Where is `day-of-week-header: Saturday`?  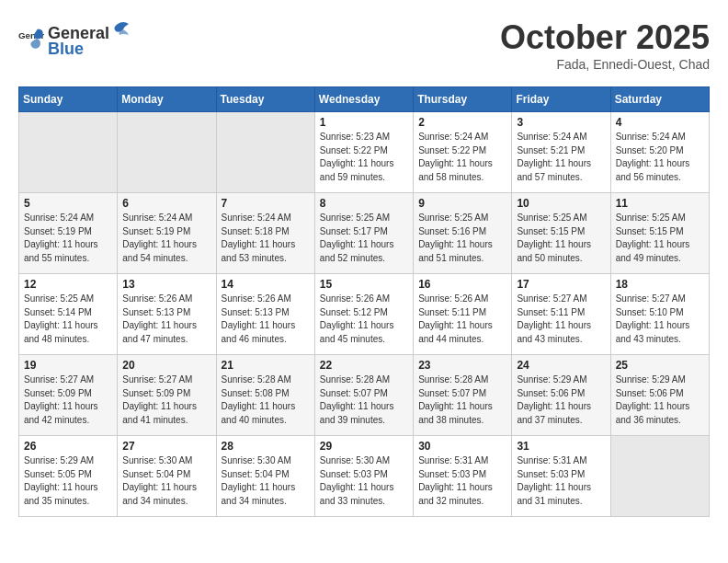 day-of-week-header: Saturday is located at coordinates (660, 99).